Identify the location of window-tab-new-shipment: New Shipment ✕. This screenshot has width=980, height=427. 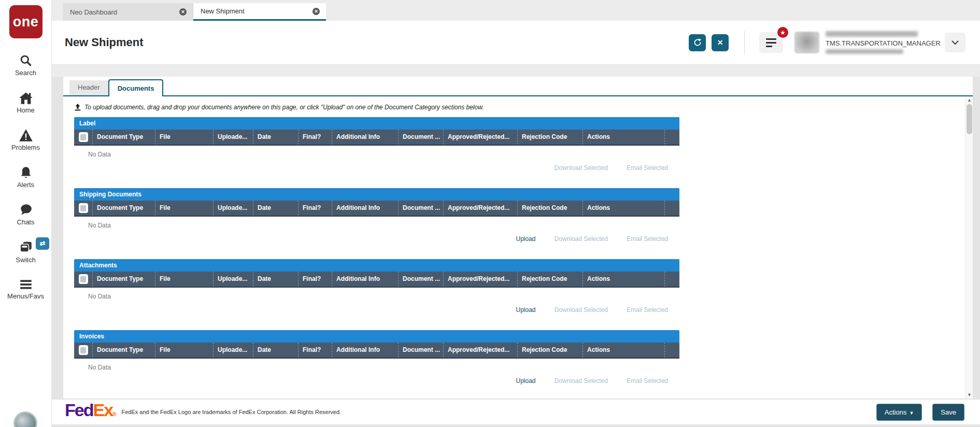
(260, 12).